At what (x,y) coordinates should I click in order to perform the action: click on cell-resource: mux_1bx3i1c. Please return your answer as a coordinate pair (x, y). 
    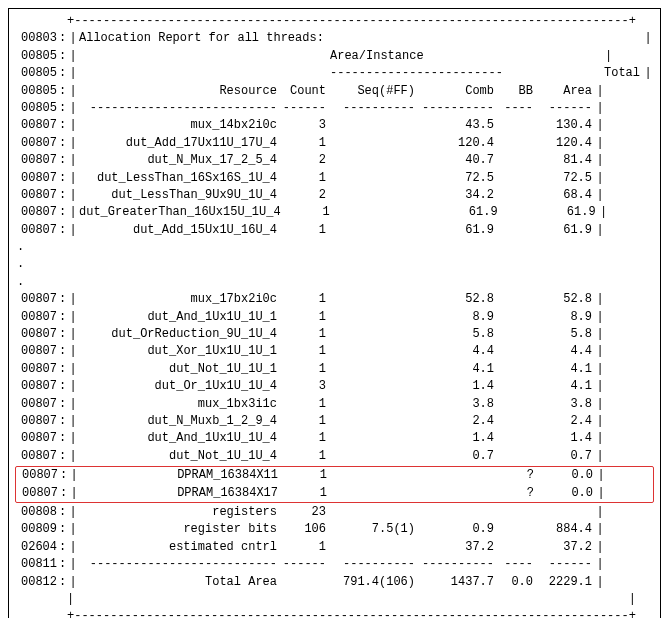
    Looking at the image, I should click on (180, 404).